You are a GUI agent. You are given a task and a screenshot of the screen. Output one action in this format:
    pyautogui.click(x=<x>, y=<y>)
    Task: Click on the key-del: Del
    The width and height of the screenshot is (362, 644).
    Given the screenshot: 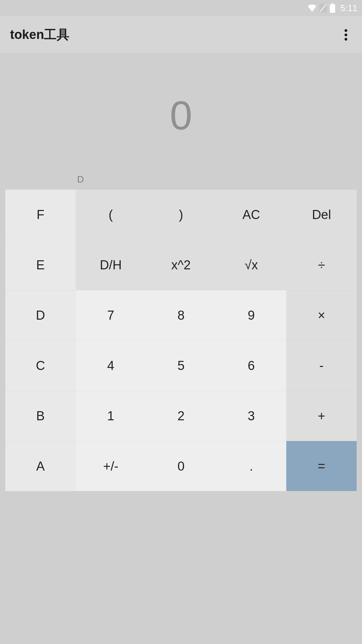 What is the action you would take?
    pyautogui.click(x=321, y=215)
    